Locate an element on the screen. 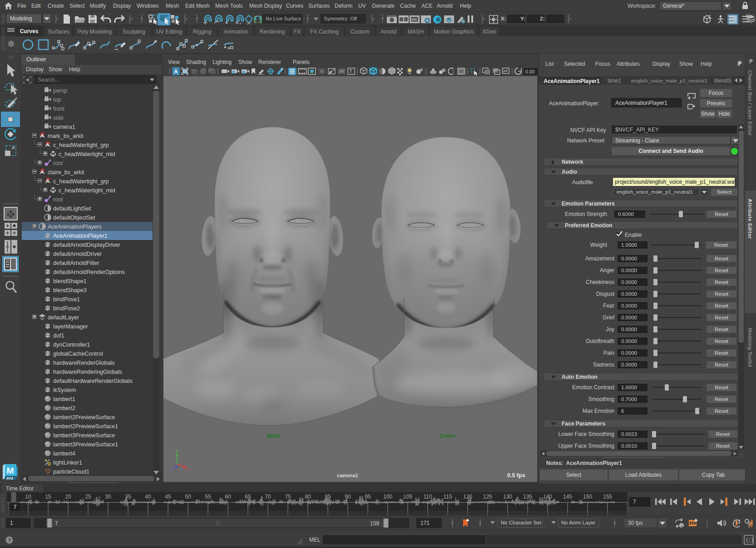 Image resolution: width=756 pixels, height=548 pixels. svg-text: 20 is located at coordinates (68, 497).